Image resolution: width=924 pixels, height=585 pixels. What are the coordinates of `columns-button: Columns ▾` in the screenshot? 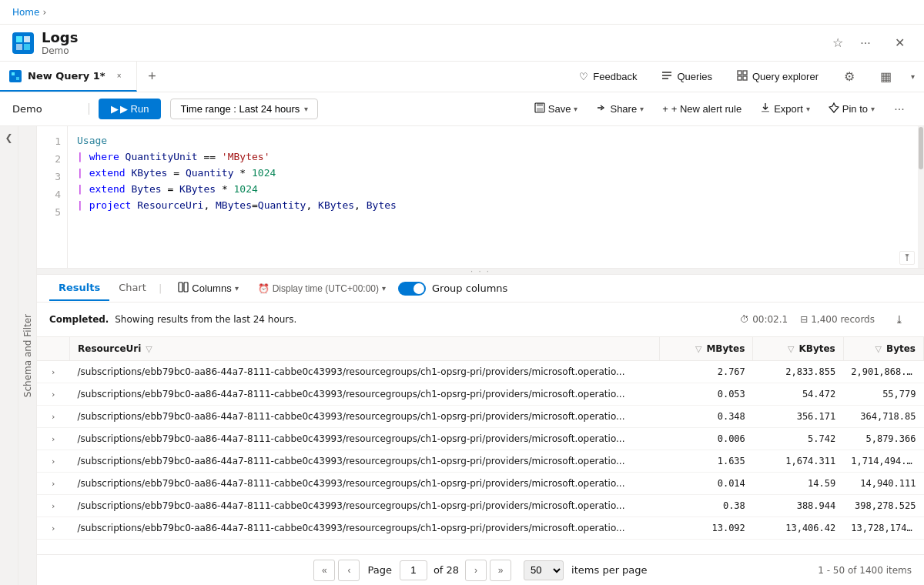 It's located at (208, 288).